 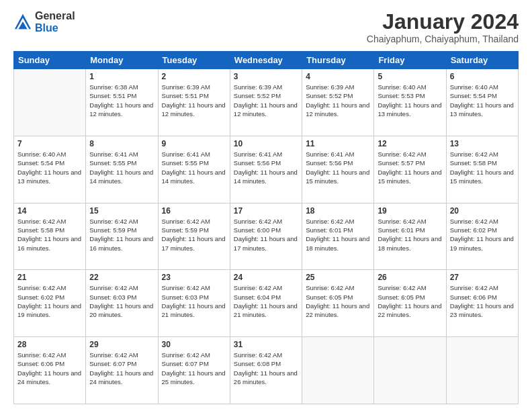 What do you see at coordinates (339, 236) in the screenshot?
I see `day-cell: 18Sunrise: 6:42 AMSunset: 6:01 PMDayligh…` at bounding box center [339, 236].